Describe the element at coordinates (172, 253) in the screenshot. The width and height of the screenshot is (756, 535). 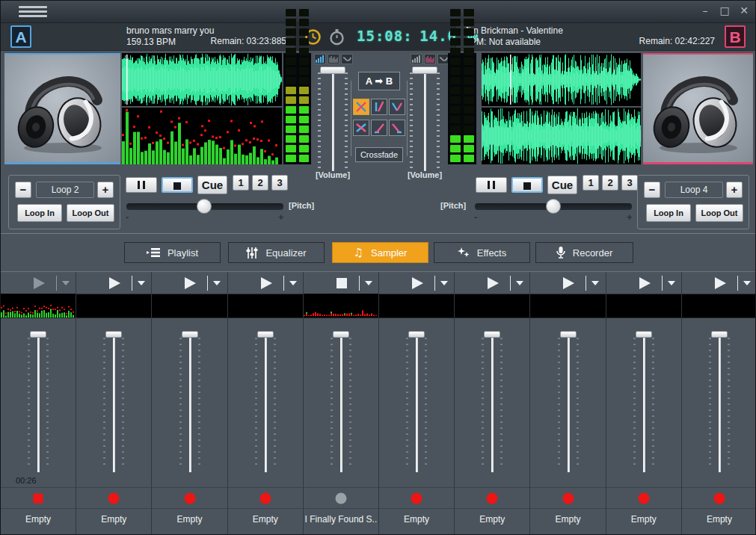
I see `tab-playlist: Playlist` at that location.